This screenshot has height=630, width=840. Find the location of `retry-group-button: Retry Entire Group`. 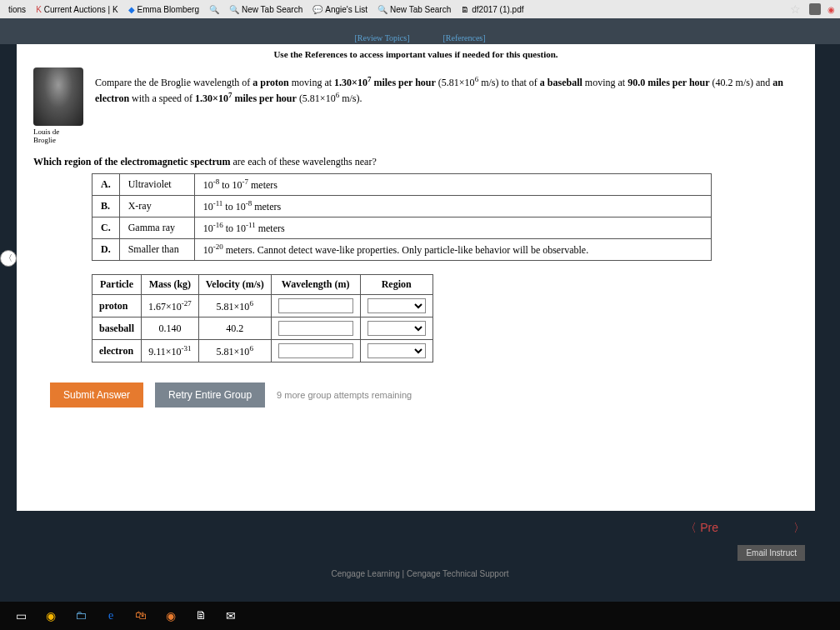

retry-group-button: Retry Entire Group is located at coordinates (210, 395).